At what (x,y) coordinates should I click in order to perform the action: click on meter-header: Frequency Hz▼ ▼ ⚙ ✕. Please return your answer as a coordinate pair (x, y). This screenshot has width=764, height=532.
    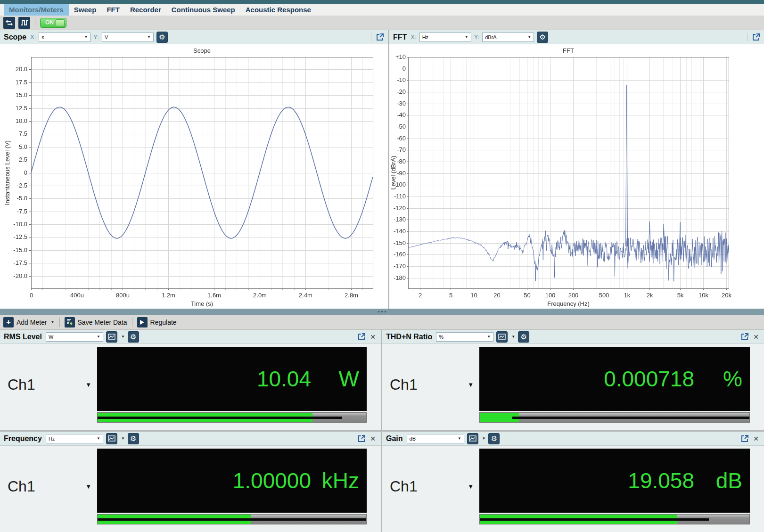
    Looking at the image, I should click on (190, 439).